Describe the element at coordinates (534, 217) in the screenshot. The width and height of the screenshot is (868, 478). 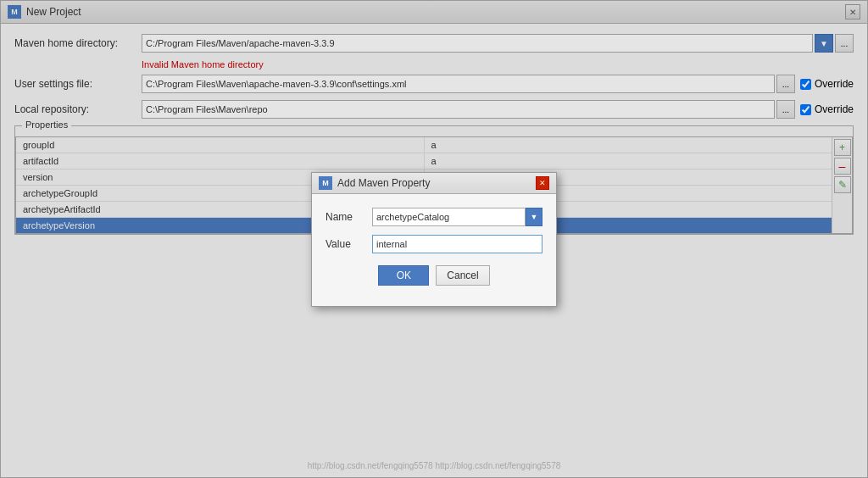
I see `dialog-name-dropdown-button: ▼` at that location.